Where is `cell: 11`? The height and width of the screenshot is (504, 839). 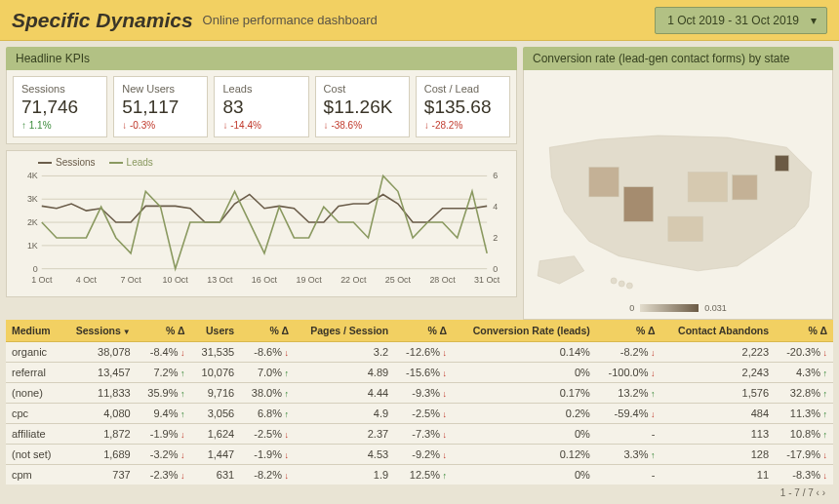
cell: 11 is located at coordinates (718, 476).